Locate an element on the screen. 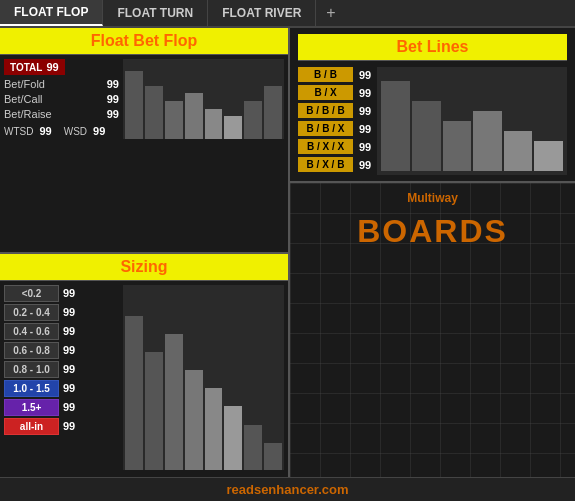 This screenshot has height=501, width=575. bet-line-2: B / B / B 99 is located at coordinates (334, 110).